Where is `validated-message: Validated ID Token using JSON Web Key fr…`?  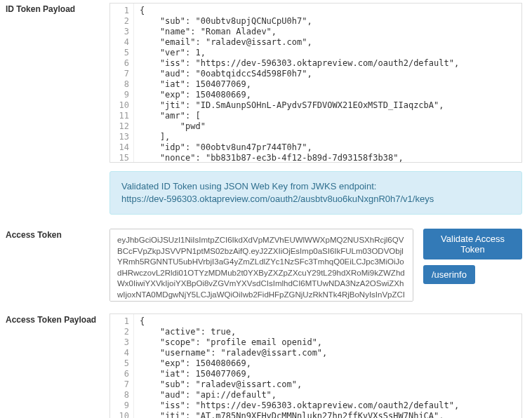 validated-message: Validated ID Token using JSON Web Key fr… is located at coordinates (316, 193).